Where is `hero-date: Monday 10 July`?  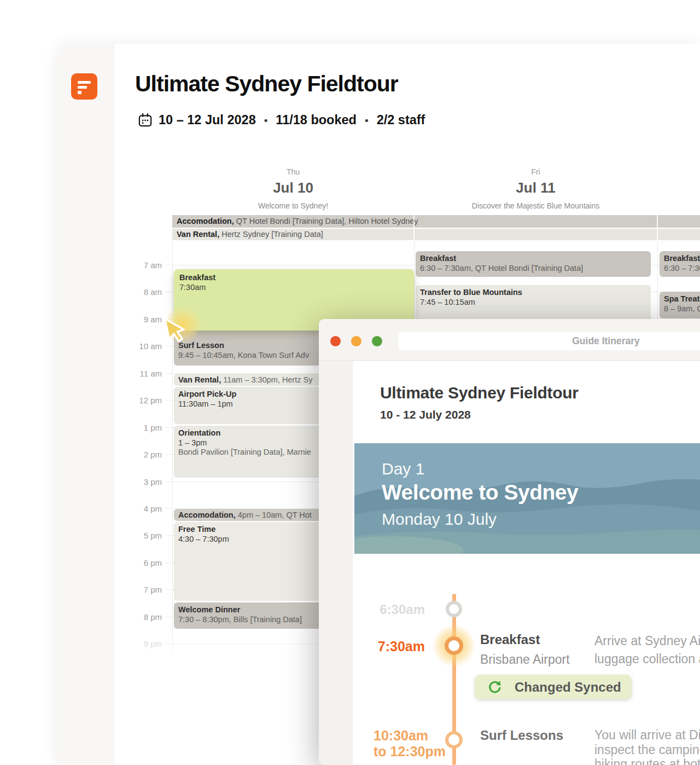
hero-date: Monday 10 July is located at coordinates (439, 519).